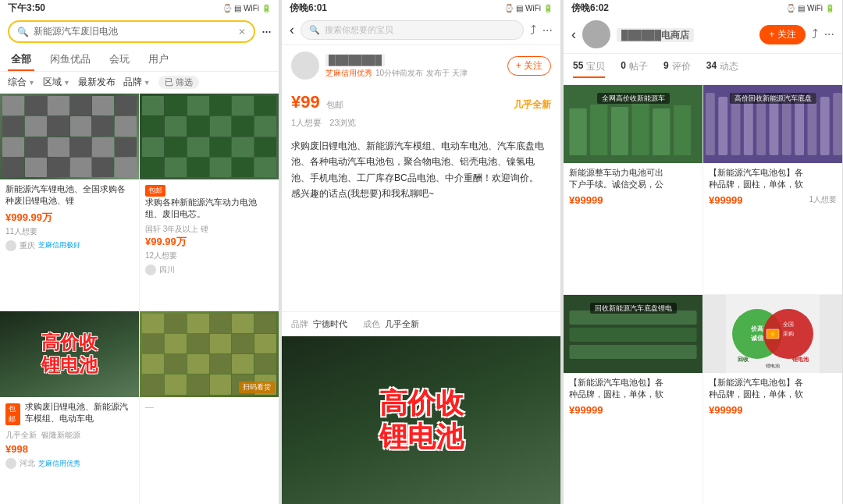 The height and width of the screenshot is (504, 843). Describe the element at coordinates (815, 34) in the screenshot. I see `share-icon: ⤴` at that location.